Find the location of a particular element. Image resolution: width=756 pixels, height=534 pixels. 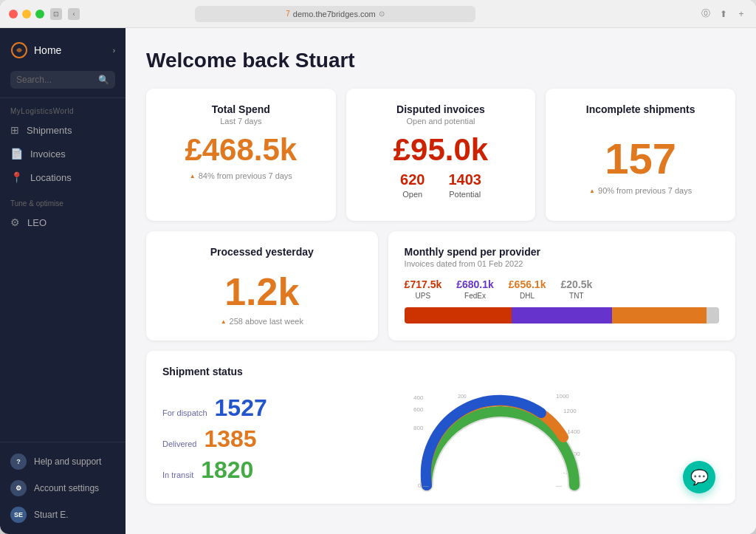

disputed-invoices-card: Disputed invoices Open and potential £95… is located at coordinates (441, 155).